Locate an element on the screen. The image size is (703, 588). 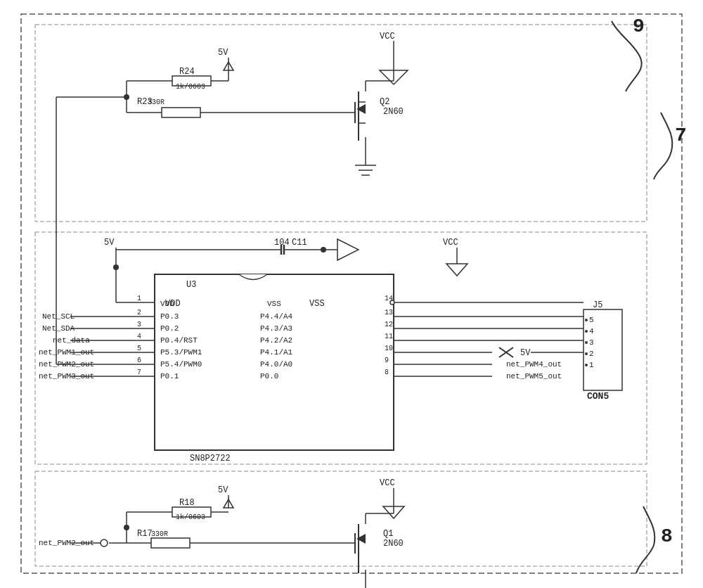
u3-r-p40: P4.0/A0 is located at coordinates (276, 364).